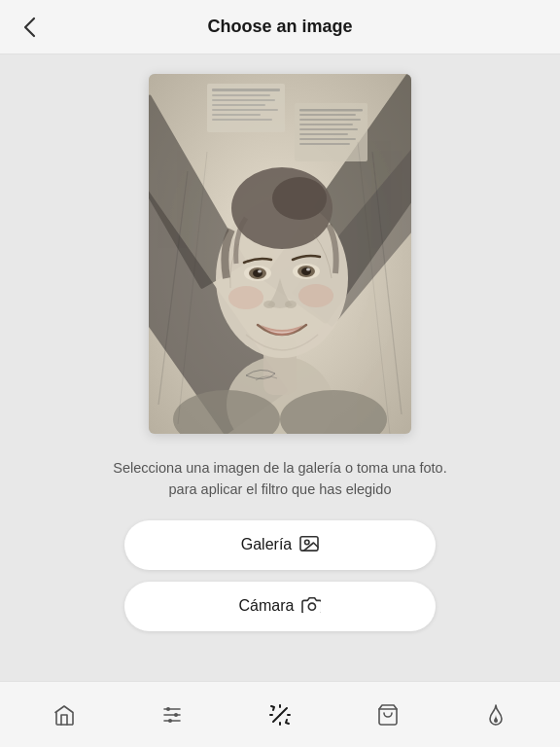 This screenshot has height=747, width=560. Describe the element at coordinates (496, 715) in the screenshot. I see `flame-icon` at that location.